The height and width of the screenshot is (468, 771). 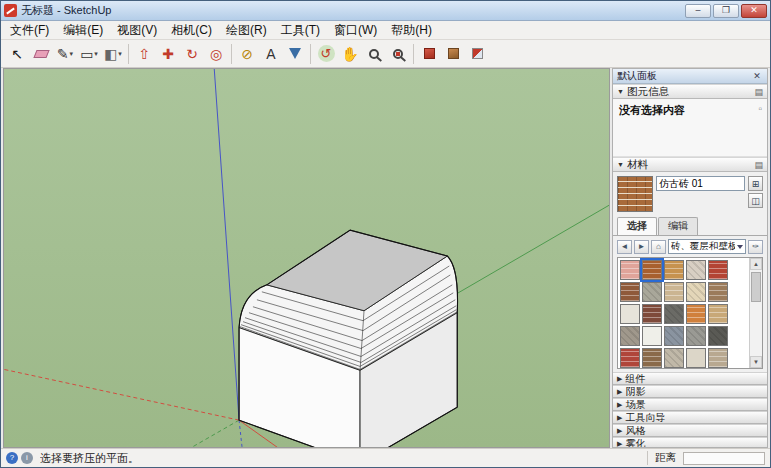 I want to click on push-pull-tool-button: ⇧, so click(x=144, y=54).